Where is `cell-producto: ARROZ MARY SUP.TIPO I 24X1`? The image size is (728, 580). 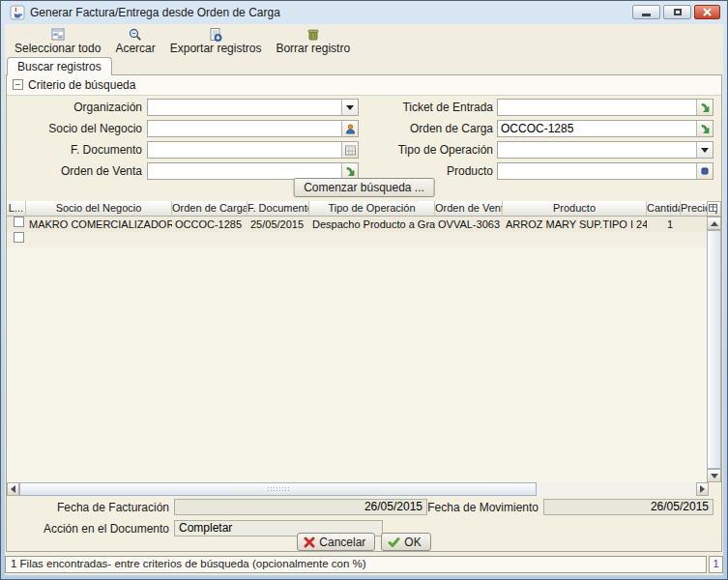 cell-producto: ARROZ MARY SUP.TIPO I 24X1 is located at coordinates (574, 224).